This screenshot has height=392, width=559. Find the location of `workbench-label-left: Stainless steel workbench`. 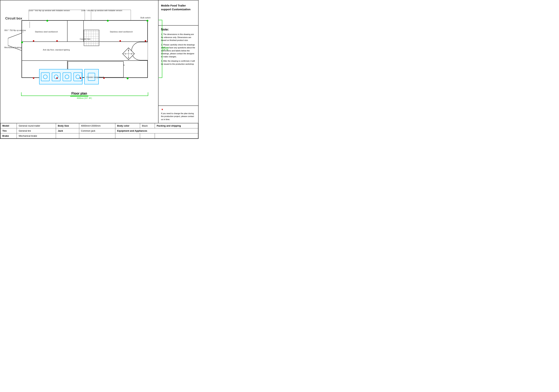

workbench-label-left: Stainless steel workbench is located at coordinates (46, 32).